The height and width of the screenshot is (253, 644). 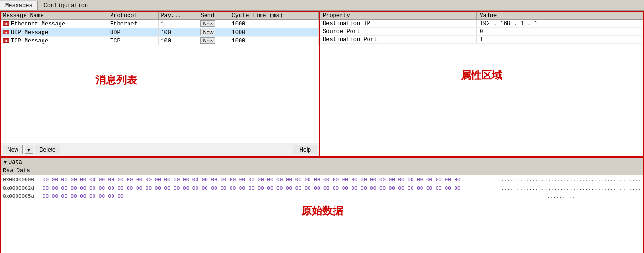 I want to click on cell-name: ■Ethernet Message, so click(x=55, y=24).